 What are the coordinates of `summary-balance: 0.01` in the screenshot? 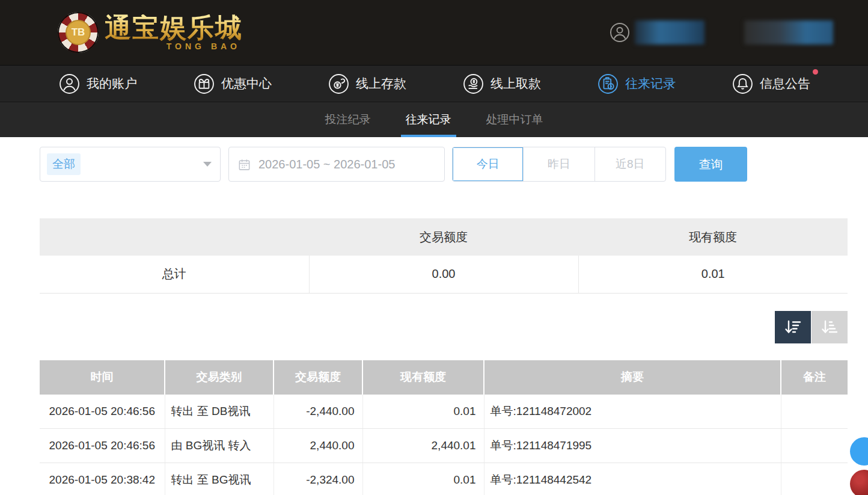 It's located at (713, 274).